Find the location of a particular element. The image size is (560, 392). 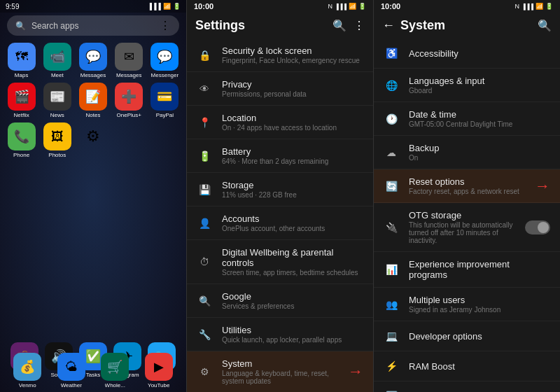

system-title: System is located at coordinates (423, 25).